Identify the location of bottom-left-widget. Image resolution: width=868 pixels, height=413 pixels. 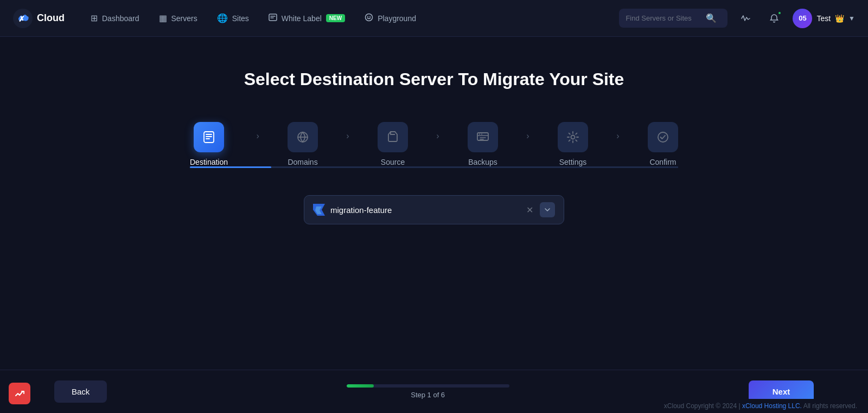
(20, 393).